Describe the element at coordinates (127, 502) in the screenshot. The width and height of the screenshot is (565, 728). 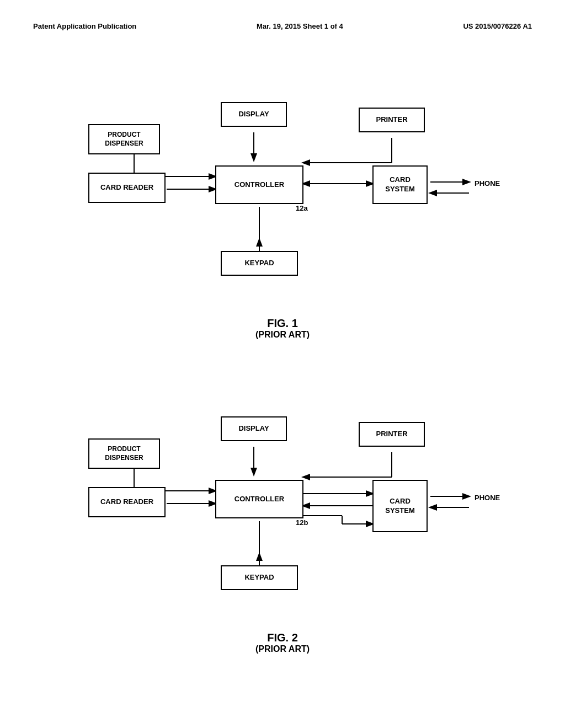
I see `fig2-card-reader: CARD READER` at that location.